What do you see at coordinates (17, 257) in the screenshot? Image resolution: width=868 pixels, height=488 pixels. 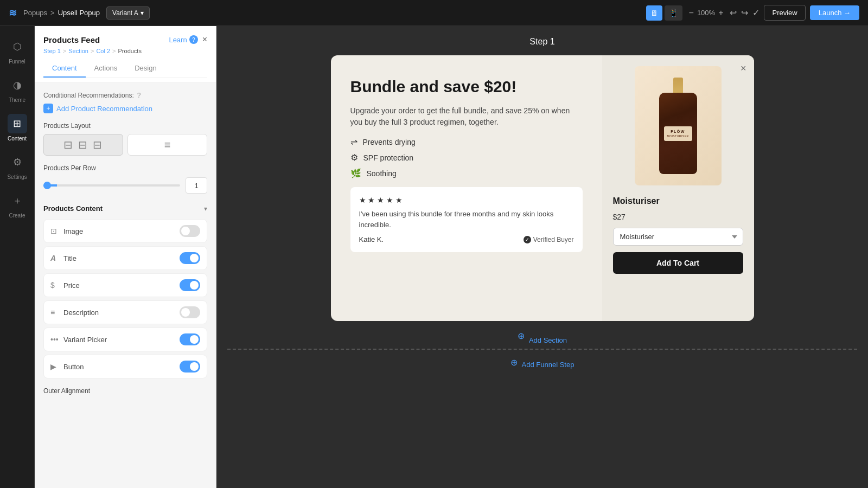 I see `sidebar-nav: ⬡ Funnel ◑ Theme ⊞ Content ⚙ Settings ＋ …` at bounding box center [17, 257].